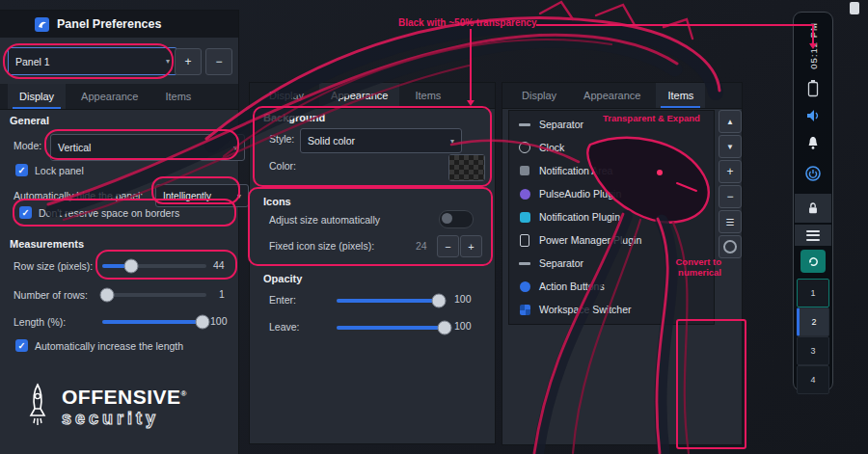 The height and width of the screenshot is (454, 868). What do you see at coordinates (294, 118) in the screenshot?
I see `background-heading: Background` at bounding box center [294, 118].